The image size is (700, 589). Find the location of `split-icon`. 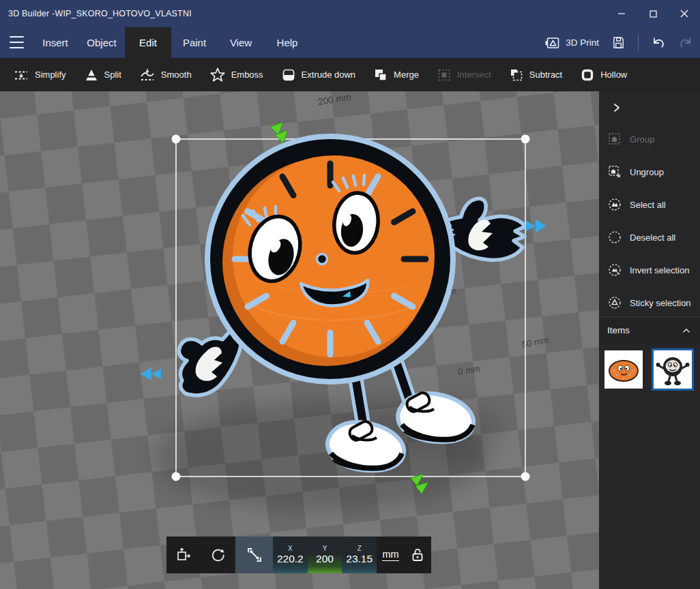

split-icon is located at coordinates (91, 75).